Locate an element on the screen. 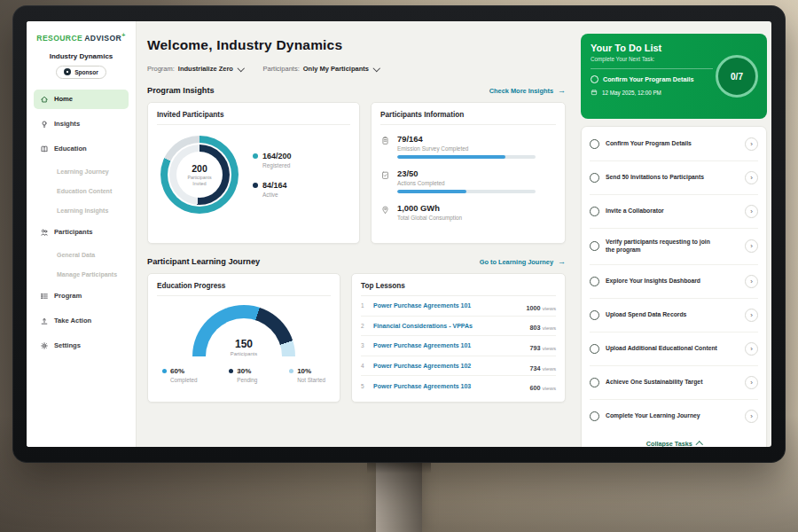 The width and height of the screenshot is (798, 532). lesson-row: 5 Power Purchase Agreements 103 600views is located at coordinates (458, 386).